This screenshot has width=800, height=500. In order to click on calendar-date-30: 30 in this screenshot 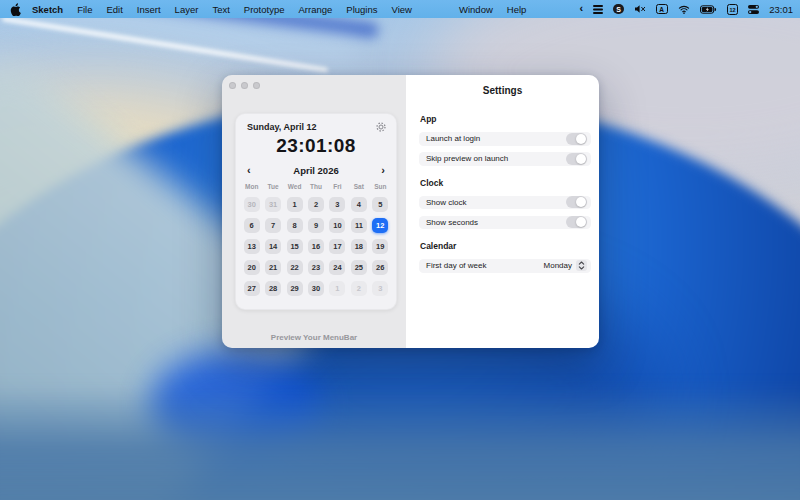, I will do `click(316, 288)`.